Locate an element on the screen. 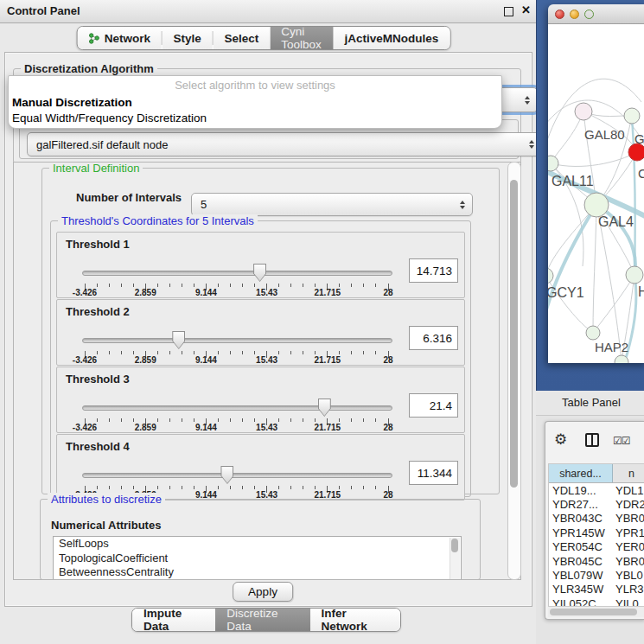  dropdown-options: Manual DiscretizationEqual Width/Frequen… is located at coordinates (255, 111).